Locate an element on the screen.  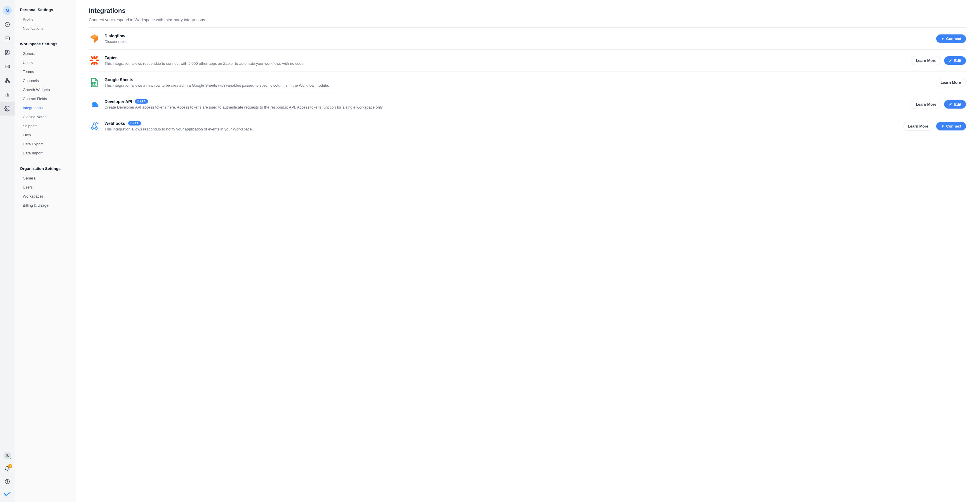
integration-body: Google SheetsThis integration allows a n… is located at coordinates (518, 82).